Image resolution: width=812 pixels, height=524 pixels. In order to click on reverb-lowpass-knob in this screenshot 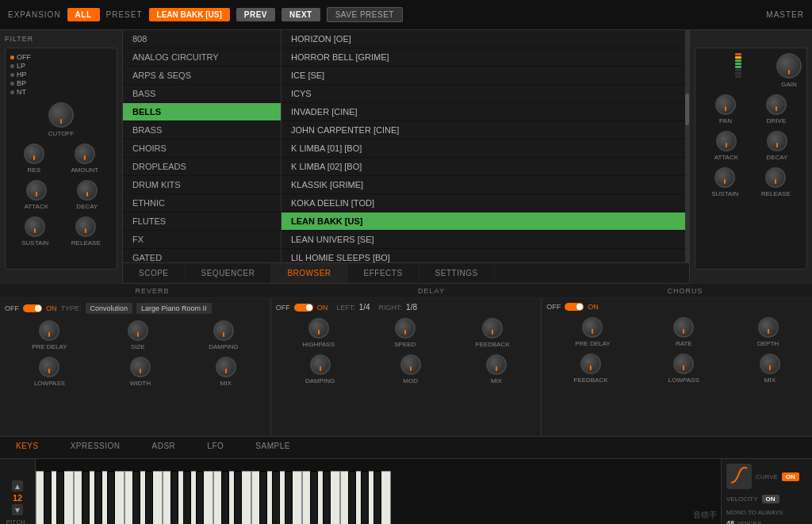, I will do `click(49, 367)`.